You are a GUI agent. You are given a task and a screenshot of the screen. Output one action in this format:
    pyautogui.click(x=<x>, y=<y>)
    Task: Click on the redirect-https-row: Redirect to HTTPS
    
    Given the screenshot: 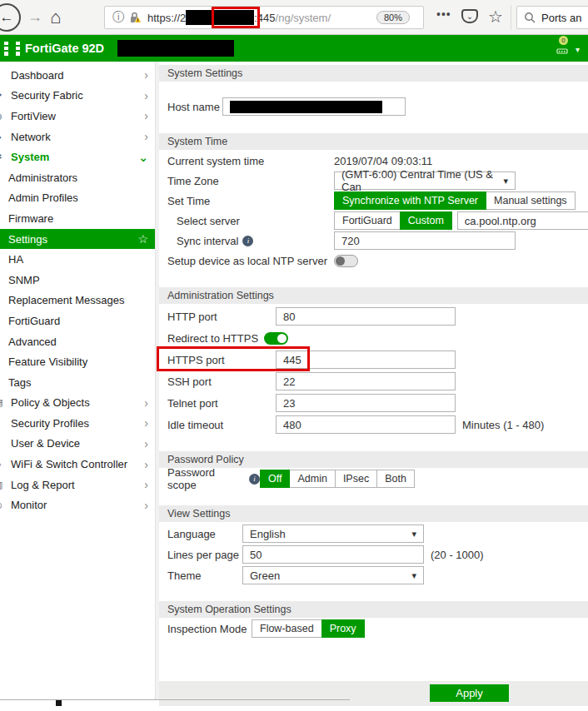 What is the action you would take?
    pyautogui.click(x=378, y=338)
    